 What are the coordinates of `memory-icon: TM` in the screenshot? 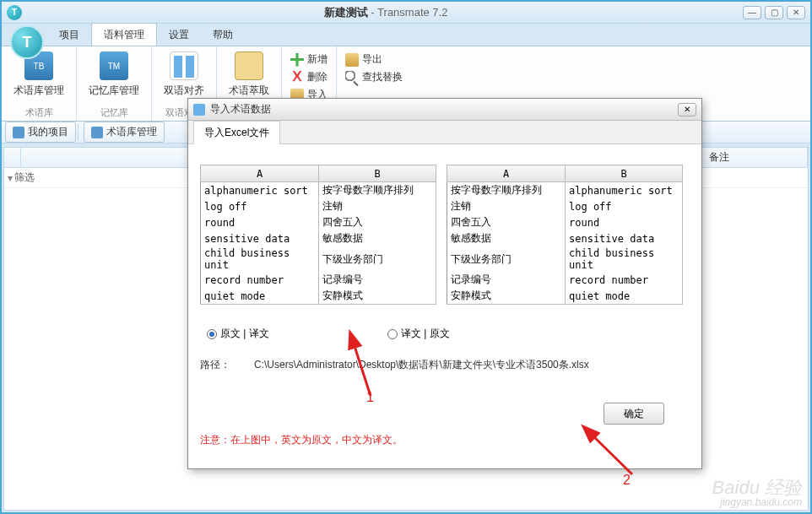 It's located at (114, 66).